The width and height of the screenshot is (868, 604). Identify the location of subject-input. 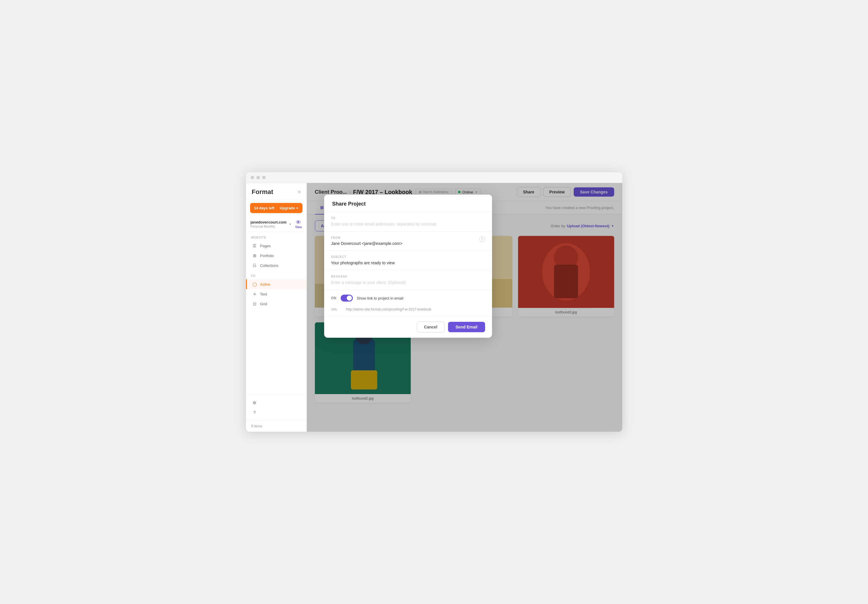
(408, 263).